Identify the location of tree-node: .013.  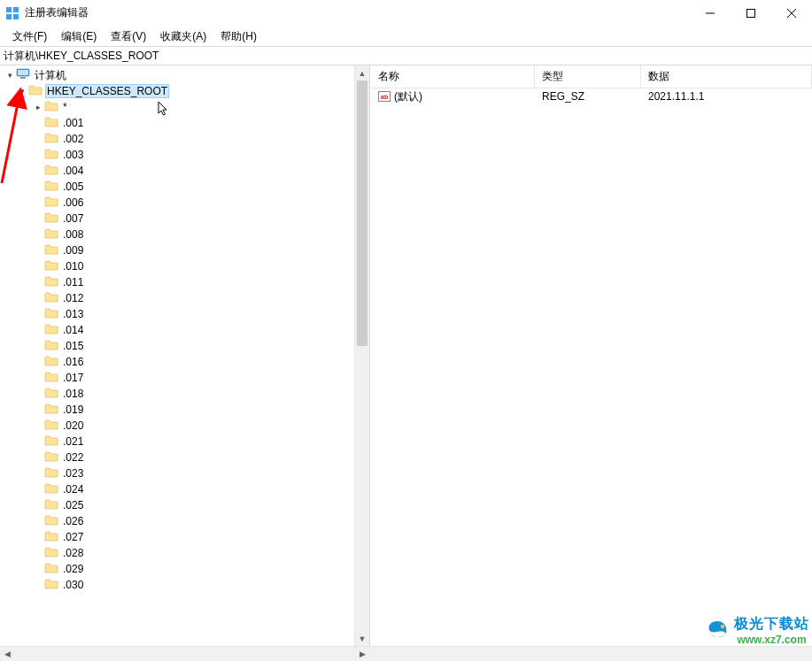
(177, 314).